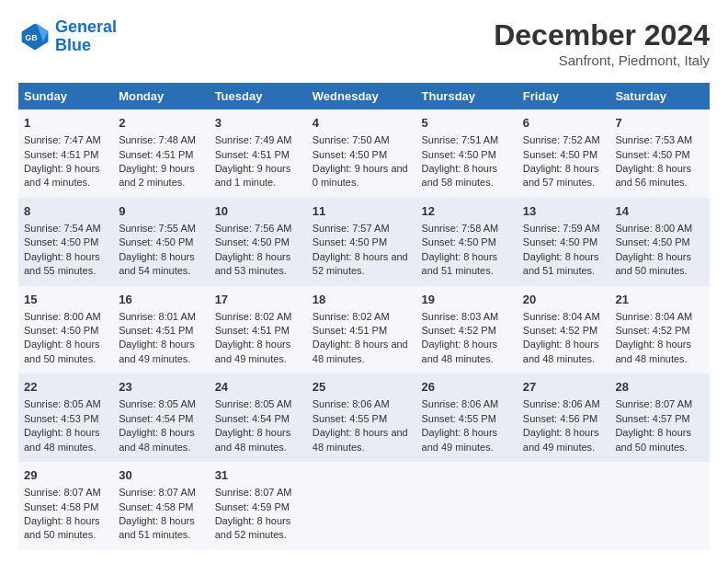 This screenshot has width=728, height=563. I want to click on sunrise: Sunrise: 7:48 AM, so click(157, 140).